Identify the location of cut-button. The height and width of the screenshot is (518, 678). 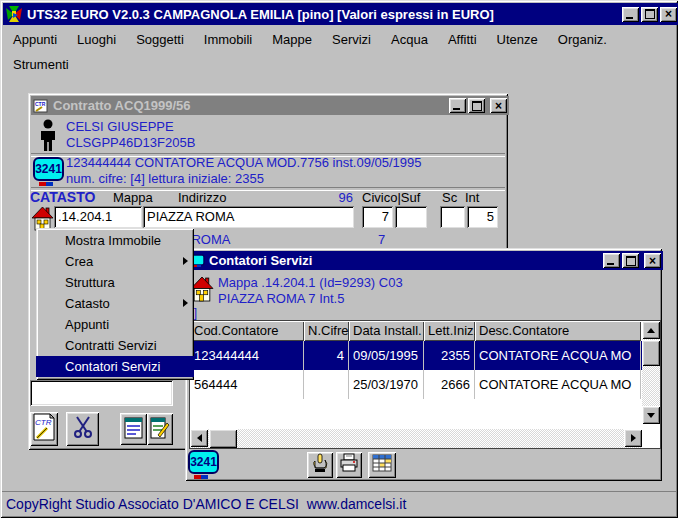
(82, 429).